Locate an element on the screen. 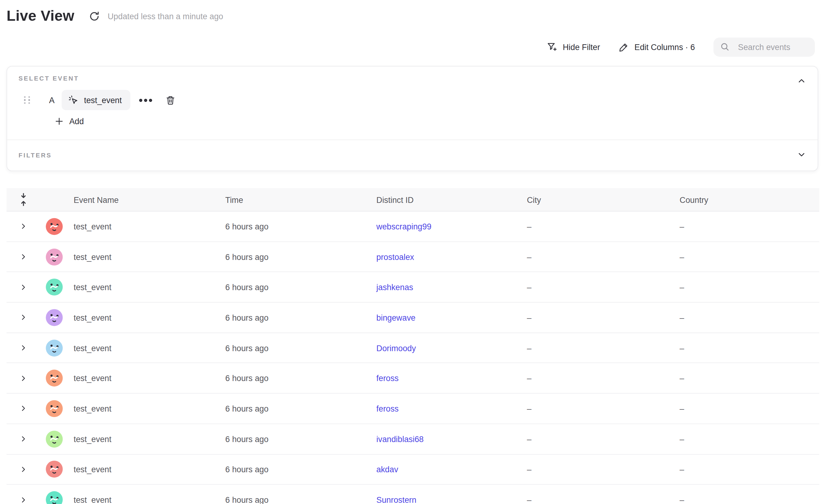  table-row: test_event 6 hours ago ivandiblasi68 – – is located at coordinates (413, 439).